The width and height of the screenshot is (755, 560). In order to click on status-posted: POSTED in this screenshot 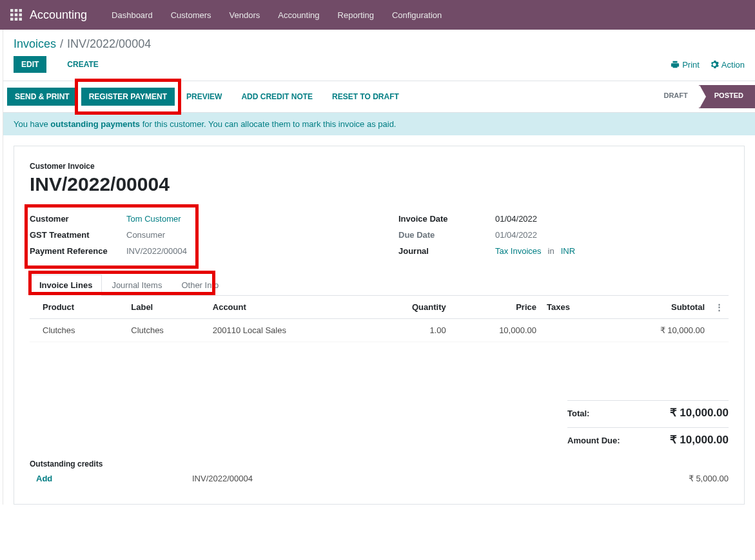, I will do `click(727, 97)`.